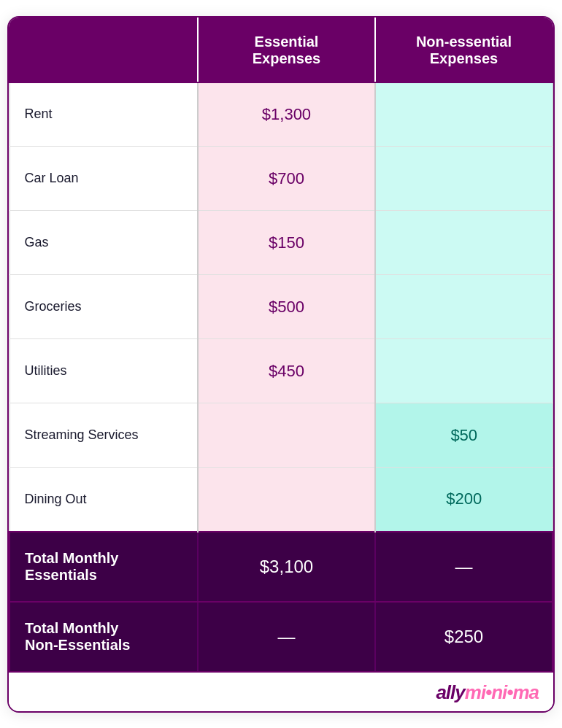 The height and width of the screenshot is (728, 562). Describe the element at coordinates (281, 637) in the screenshot. I see `total-row: Total MonthlyNon-Essentials—$250` at that location.